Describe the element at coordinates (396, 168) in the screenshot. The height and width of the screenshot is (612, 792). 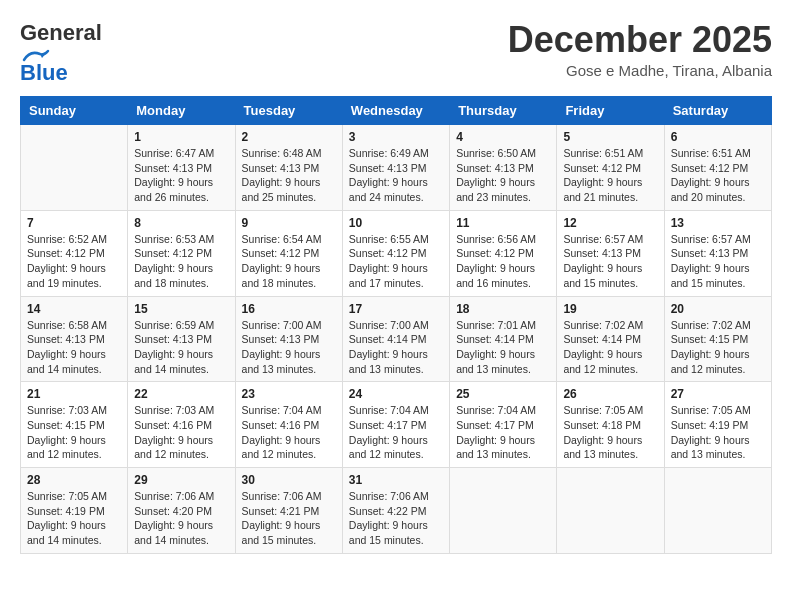
I see `day-cell: 3Sunrise: 6:49 AMSunset: 4:13 PMDaylight…` at that location.